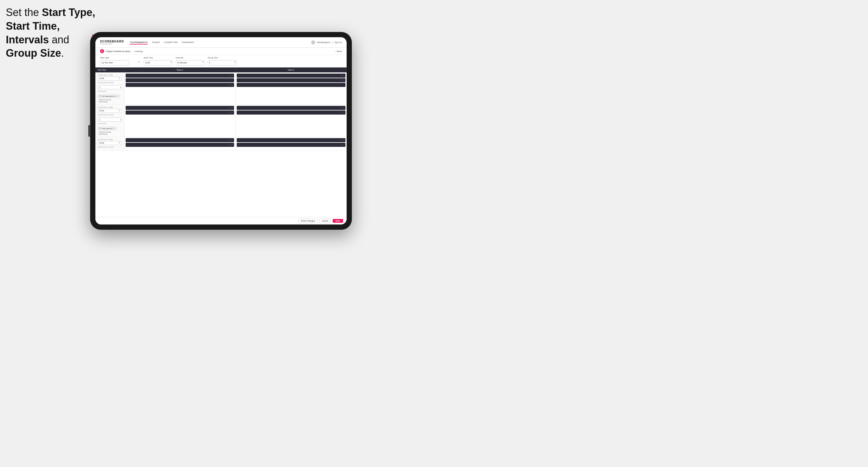  Describe the element at coordinates (110, 132) in the screenshot. I see `remove-group-2: ○ Remove Group` at that location.